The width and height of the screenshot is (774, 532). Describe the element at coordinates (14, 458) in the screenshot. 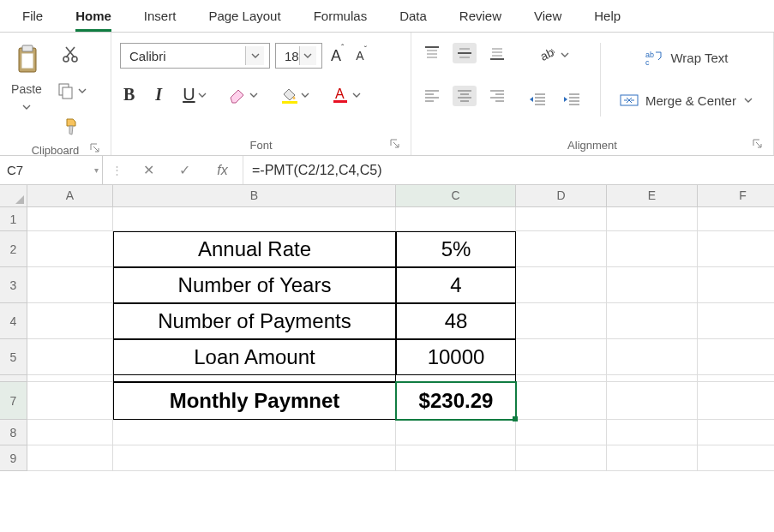

I see `row-header-9: 9` at that location.